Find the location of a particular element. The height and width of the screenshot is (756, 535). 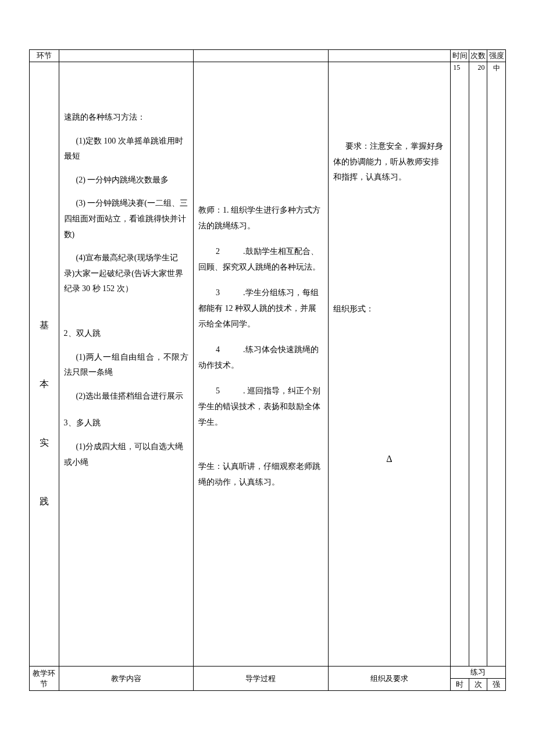

process-num-5: 5 is located at coordinates (217, 392).